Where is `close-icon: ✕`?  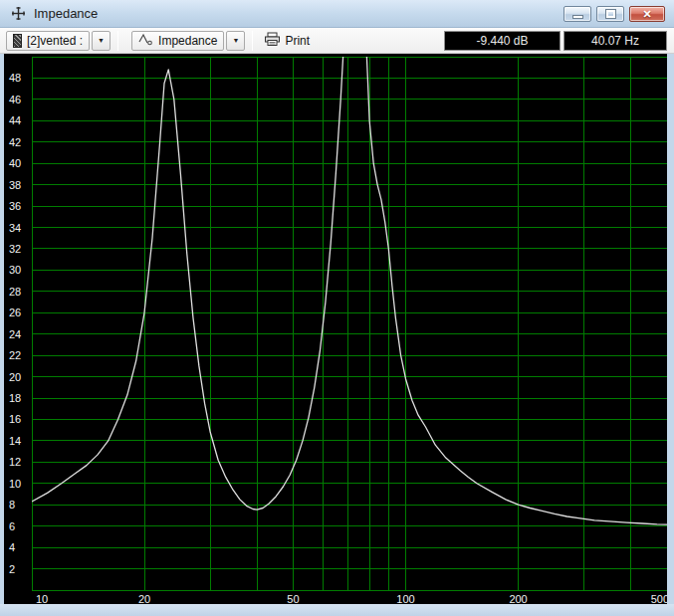 close-icon: ✕ is located at coordinates (647, 14).